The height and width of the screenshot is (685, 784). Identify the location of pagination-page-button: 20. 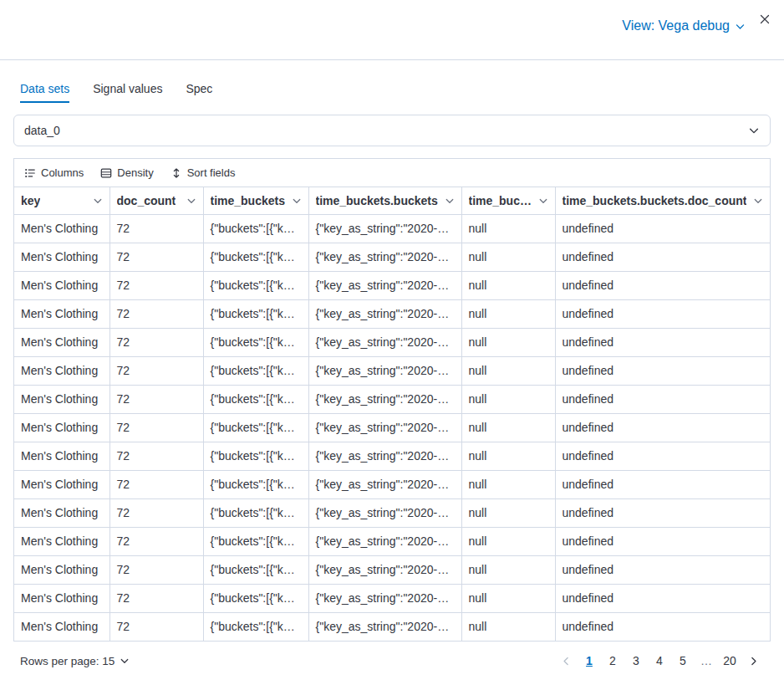
(730, 661).